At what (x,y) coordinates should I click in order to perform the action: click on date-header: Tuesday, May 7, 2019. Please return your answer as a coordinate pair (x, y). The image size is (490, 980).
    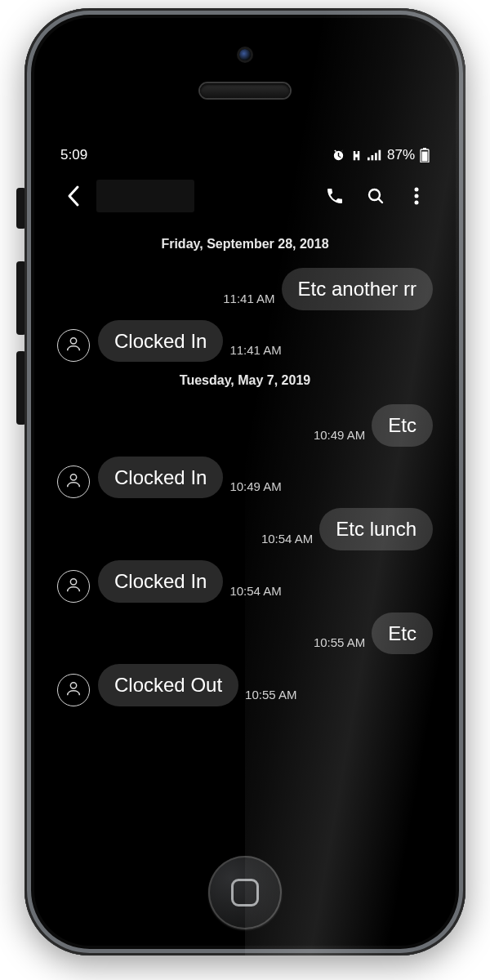
    Looking at the image, I should click on (245, 381).